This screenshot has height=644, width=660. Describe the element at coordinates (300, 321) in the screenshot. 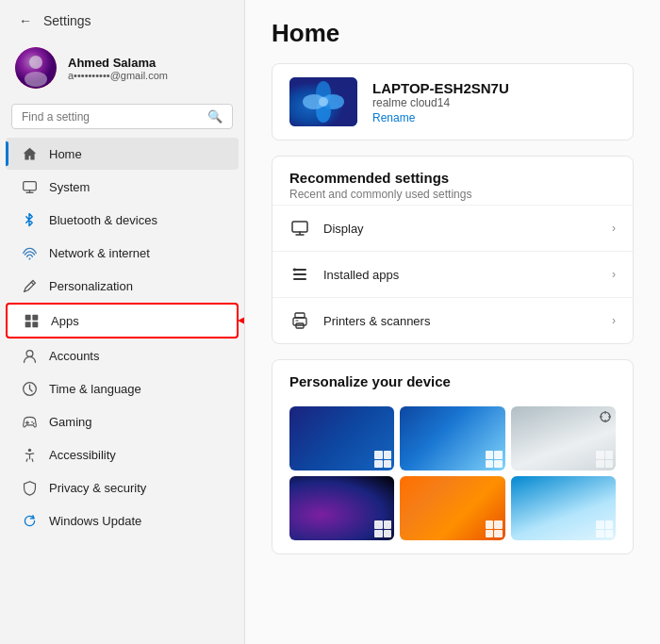

I see `printers-icon` at that location.